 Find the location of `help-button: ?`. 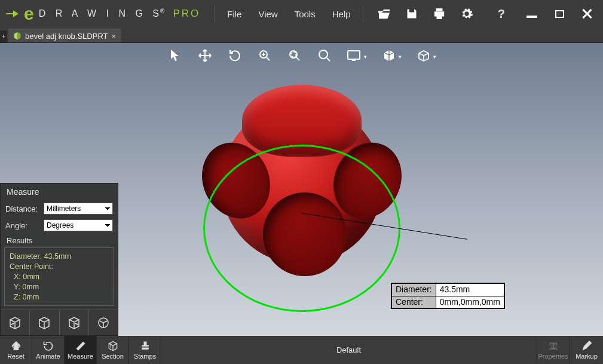

help-button: ? is located at coordinates (501, 14).